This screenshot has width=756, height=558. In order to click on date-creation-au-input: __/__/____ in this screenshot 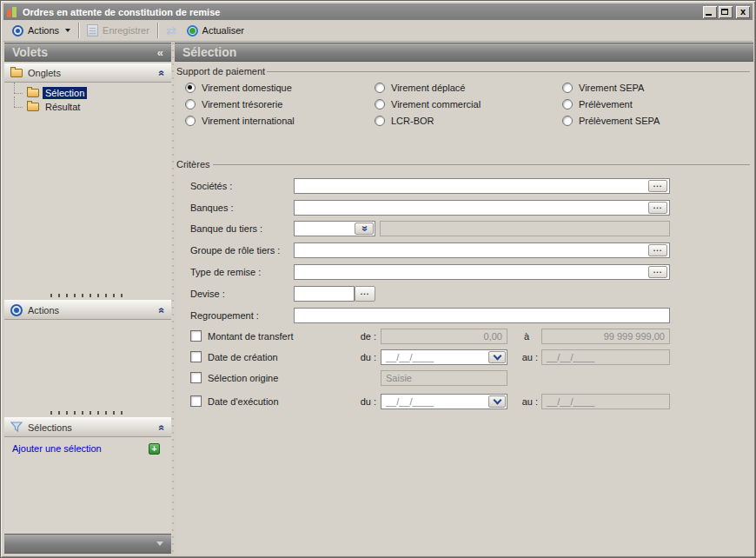, I will do `click(606, 357)`.